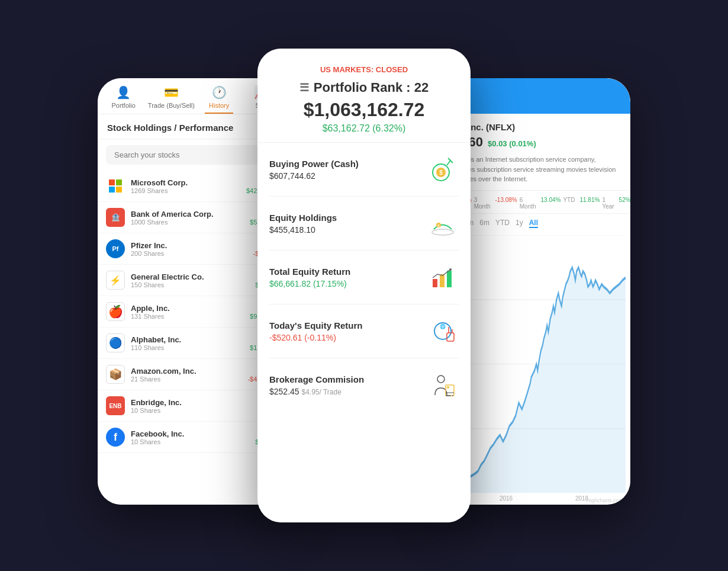  What do you see at coordinates (322, 392) in the screenshot?
I see `brokerage-sub: $4.95/ Trade` at bounding box center [322, 392].